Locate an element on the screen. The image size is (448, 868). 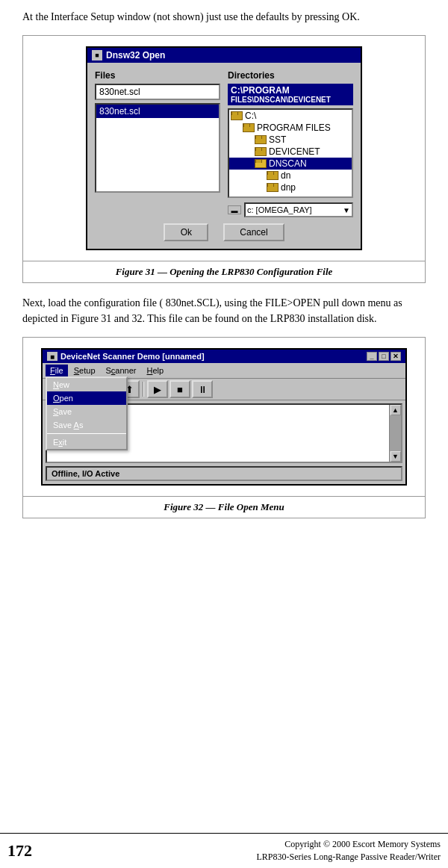
app-title: DeviceNet Scanner Demo [unnamed] is located at coordinates (133, 356).